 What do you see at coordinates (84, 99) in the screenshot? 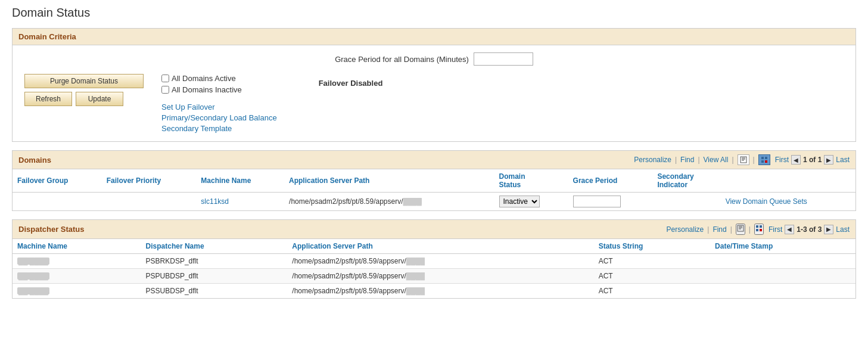
I see `refresh-update-row: Refresh Update` at bounding box center [84, 99].